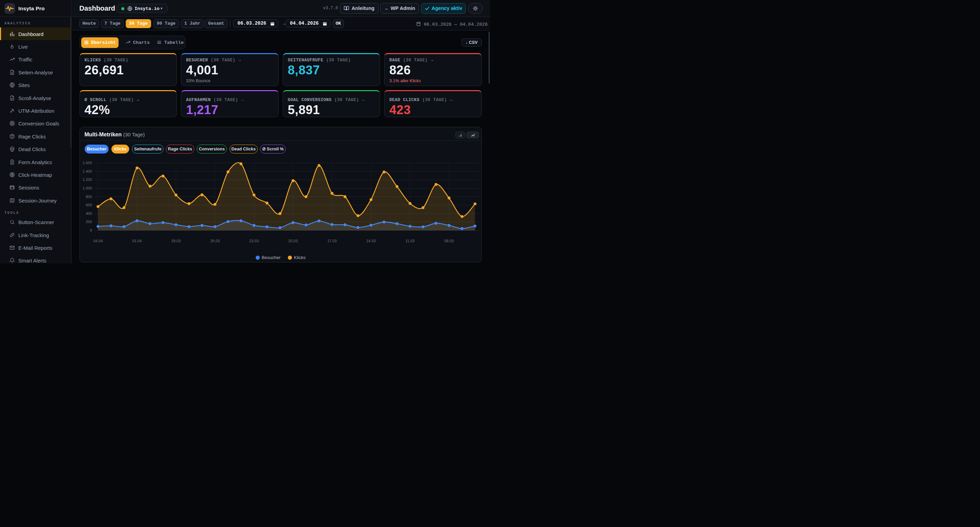 This screenshot has width=980, height=527. Describe the element at coordinates (410, 241) in the screenshot. I see `svg-text: 11.03` at that location.